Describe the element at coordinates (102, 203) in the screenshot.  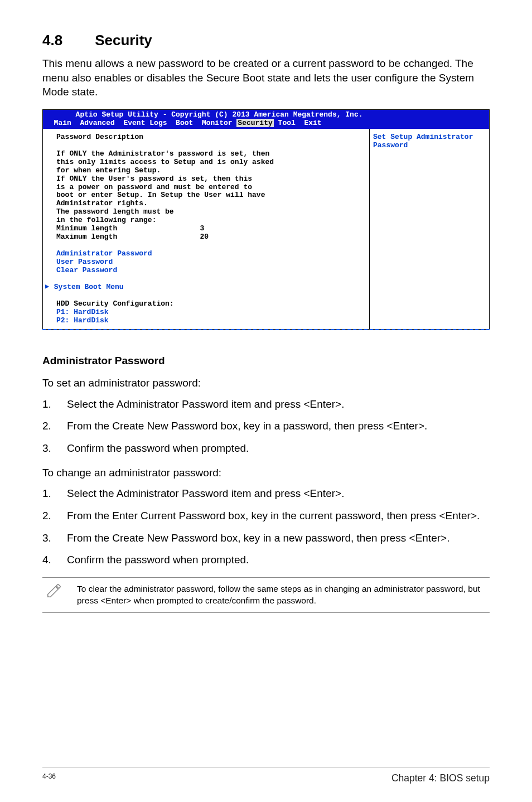
I see `desc-line-7: Administrator rights.` at that location.